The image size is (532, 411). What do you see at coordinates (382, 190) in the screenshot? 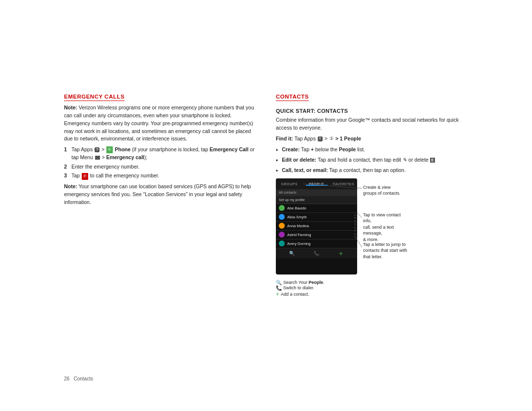
I see `annotation-groups: Create & viewgroups of contacts.` at bounding box center [382, 190].